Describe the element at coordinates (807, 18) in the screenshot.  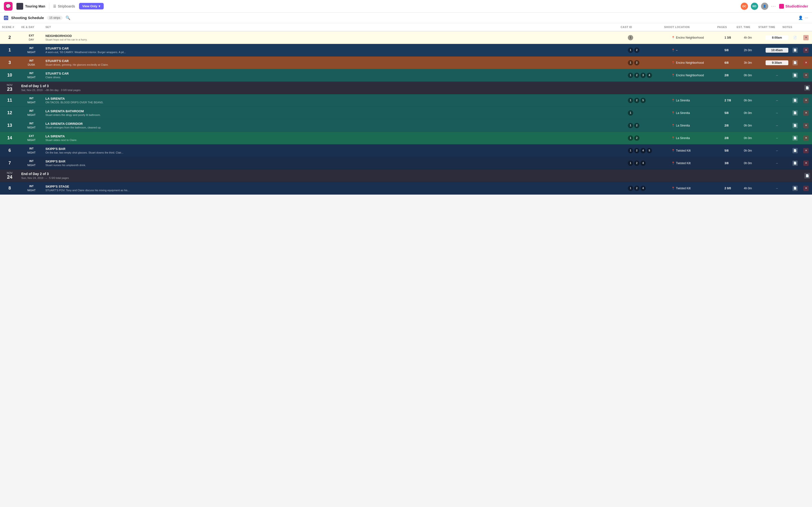
I see `more-options-icon: ···` at that location.